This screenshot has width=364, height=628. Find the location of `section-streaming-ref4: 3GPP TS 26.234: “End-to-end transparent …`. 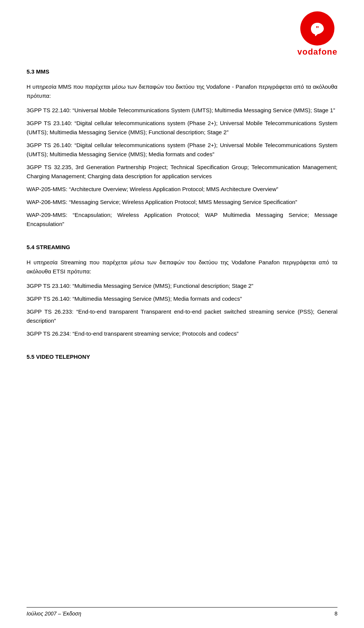

section-streaming-ref4: 3GPP TS 26.234: “End-to-end transparent … is located at coordinates (182, 334).